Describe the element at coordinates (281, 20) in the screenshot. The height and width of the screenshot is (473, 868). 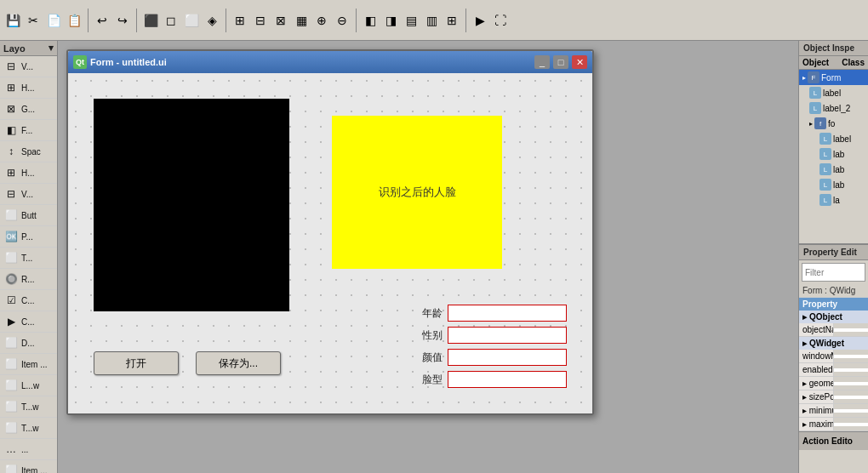
I see `layout3-icon: ⊠` at that location.